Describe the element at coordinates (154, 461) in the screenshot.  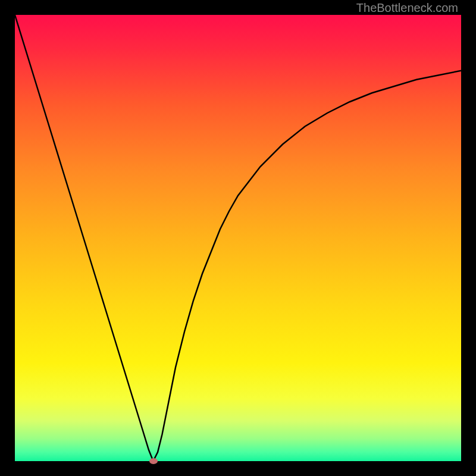
I see `minimum-marker` at that location.